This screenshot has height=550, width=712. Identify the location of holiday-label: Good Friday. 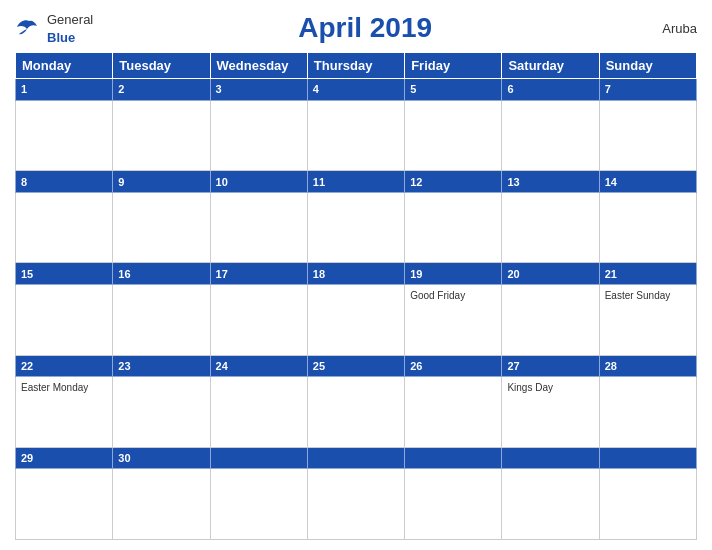
(453, 296).